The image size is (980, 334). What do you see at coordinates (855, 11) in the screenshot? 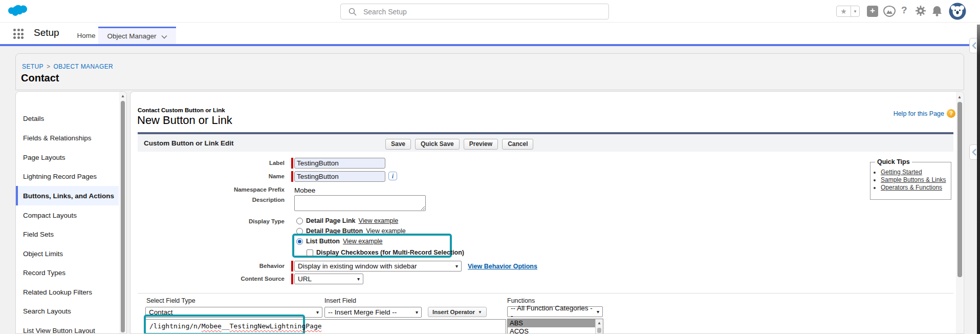
I see `favorites-caret-icon: ▾` at bounding box center [855, 11].